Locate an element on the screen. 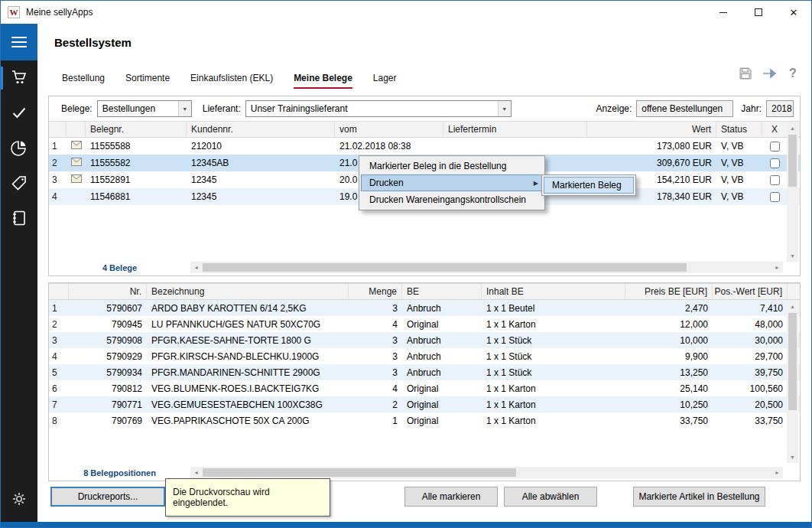 The height and width of the screenshot is (528, 812). cell-menge: 1 is located at coordinates (375, 421).